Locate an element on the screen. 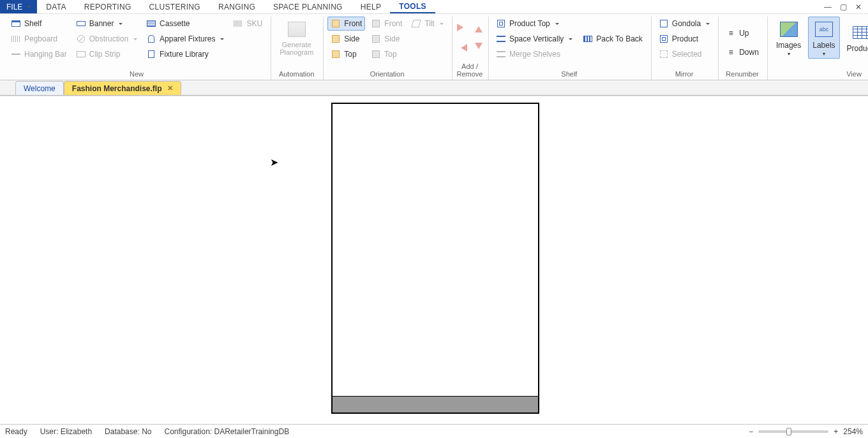 The width and height of the screenshot is (868, 438). group-mirror: Gondola Product Selected Mirror is located at coordinates (685, 48).